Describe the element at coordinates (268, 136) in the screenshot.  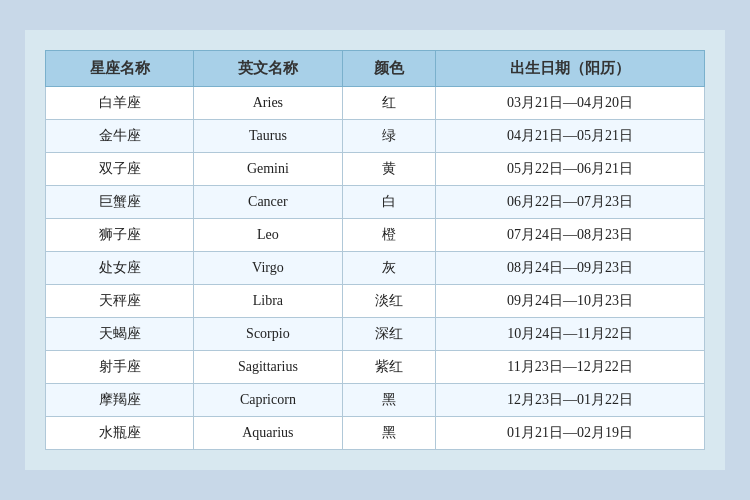
I see `cell-1-1: Taurus` at that location.